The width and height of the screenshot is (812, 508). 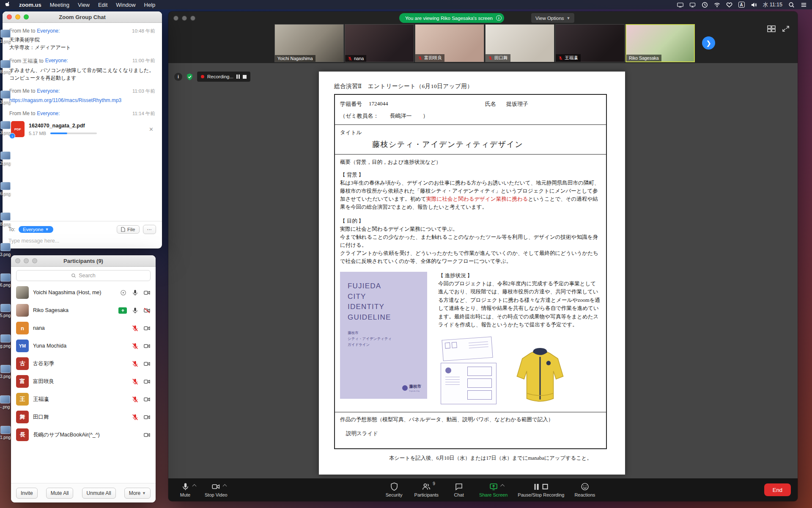 I want to click on menu-clock: 水 11:15, so click(x=773, y=5).